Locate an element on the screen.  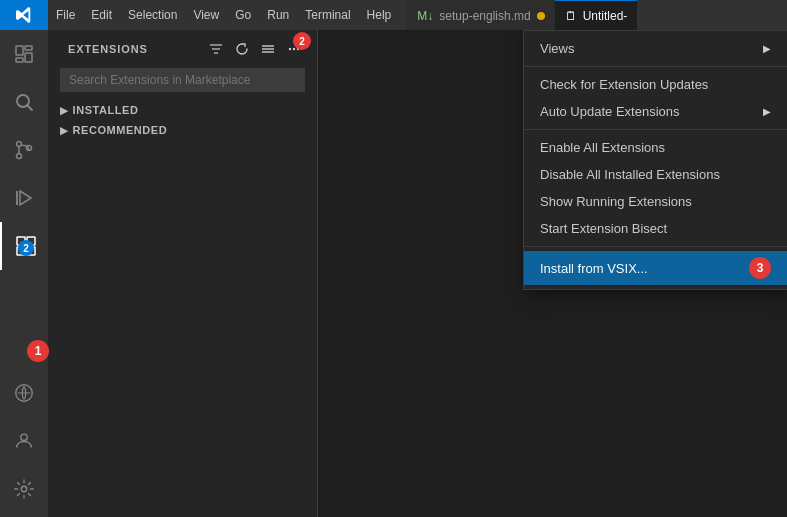
menu-terminal: Terminal is located at coordinates (328, 15).